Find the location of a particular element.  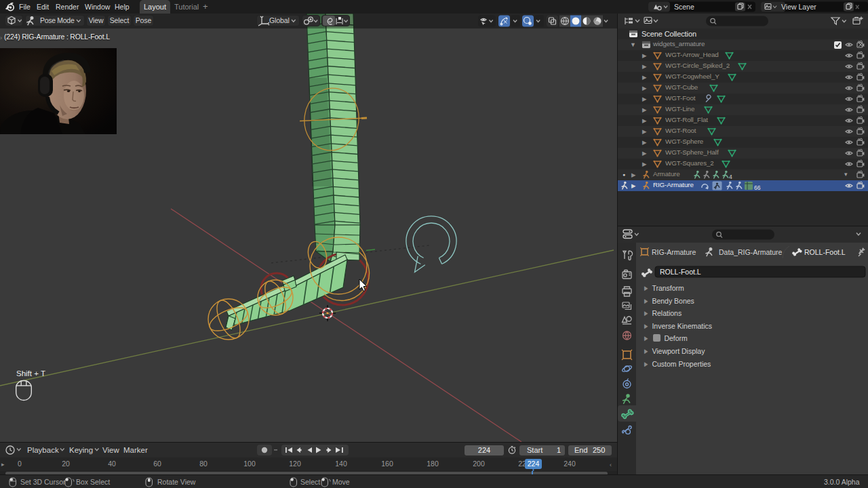

svg-text: 160 is located at coordinates (387, 464).